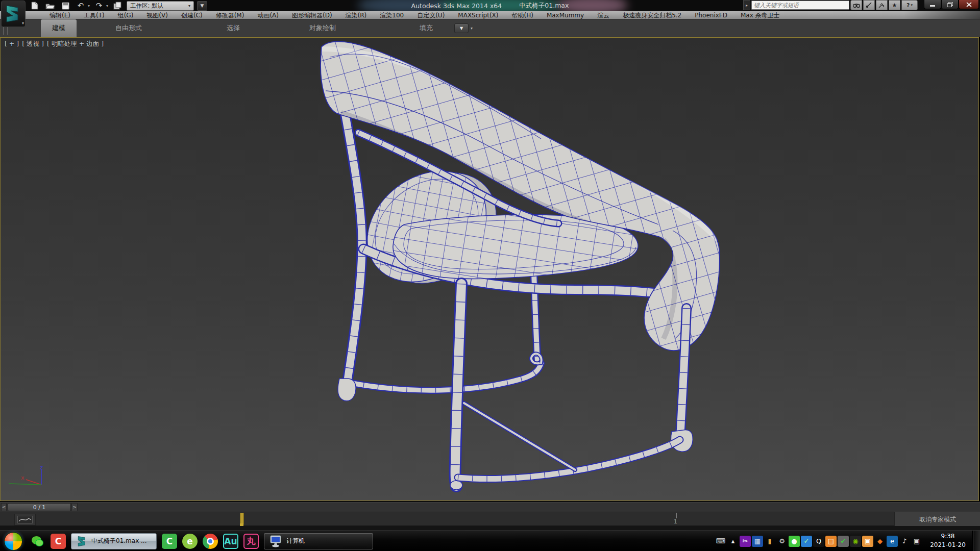 Image resolution: width=980 pixels, height=551 pixels. What do you see at coordinates (472, 29) in the screenshot?
I see `ribbon-overflow-caret-icon: ▾` at bounding box center [472, 29].